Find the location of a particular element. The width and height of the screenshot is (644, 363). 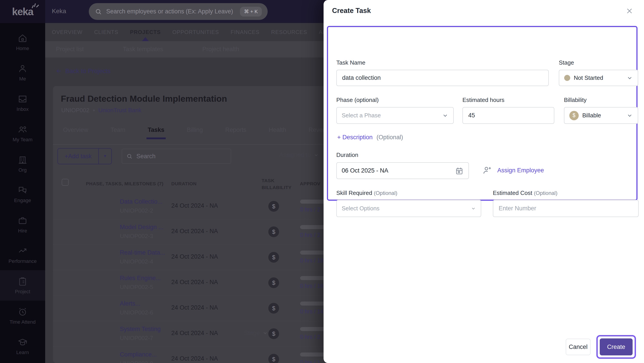

tab-billing: Billing is located at coordinates (195, 133).